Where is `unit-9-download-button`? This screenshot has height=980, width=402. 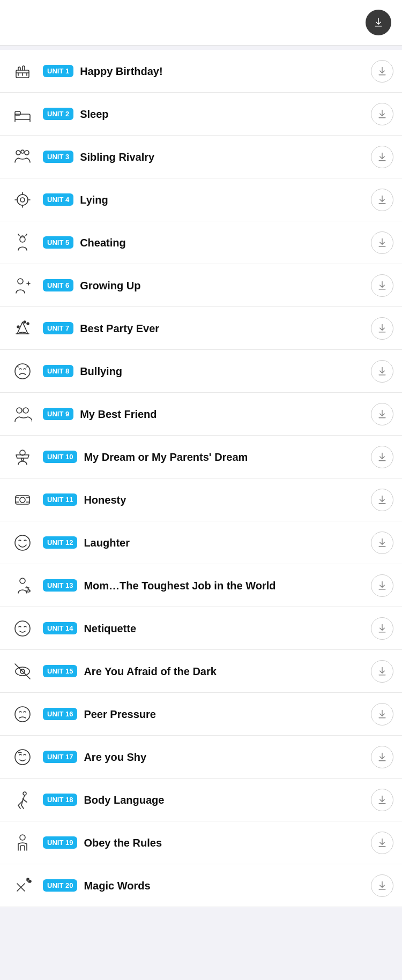 unit-9-download-button is located at coordinates (382, 414).